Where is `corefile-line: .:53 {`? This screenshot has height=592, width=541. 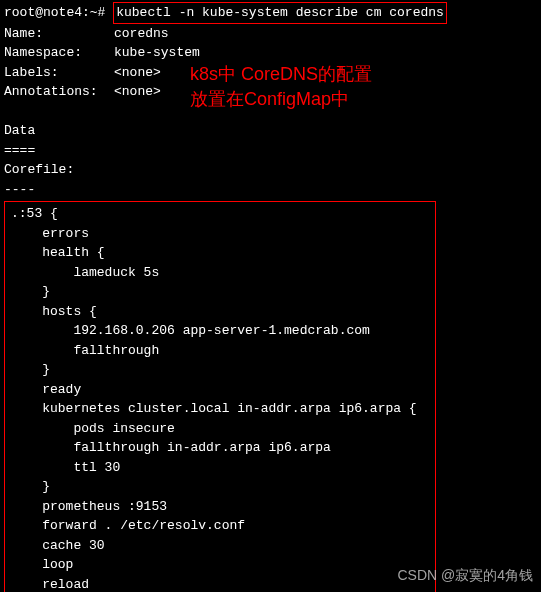
corefile-line: .:53 { is located at coordinates (220, 214).